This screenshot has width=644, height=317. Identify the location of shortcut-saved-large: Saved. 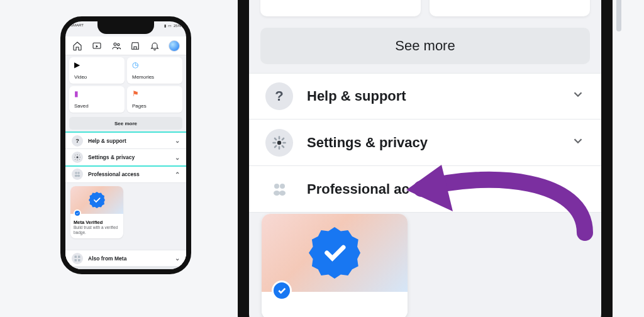
(341, 8).